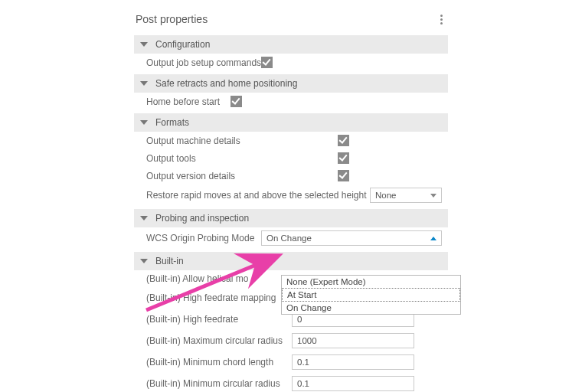 The width and height of the screenshot is (582, 392). I want to click on label: Output job setup commands, so click(204, 63).